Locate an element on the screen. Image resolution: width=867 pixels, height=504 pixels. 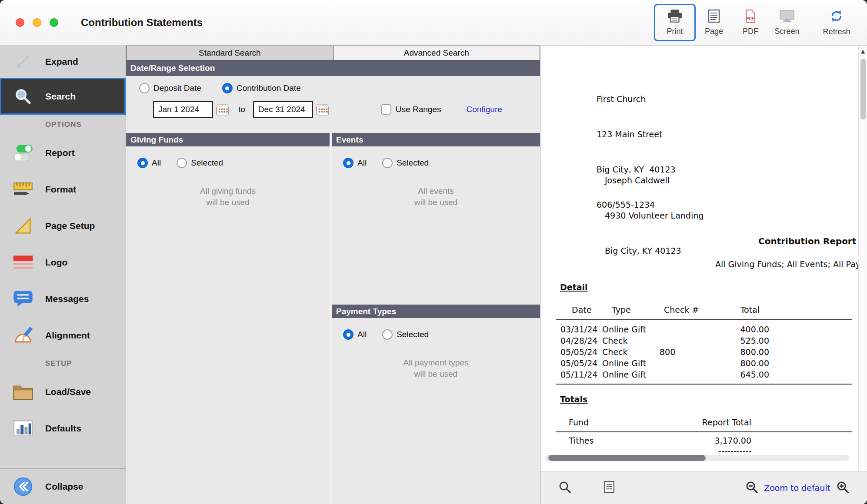
giving-funds-selected-option: Selected is located at coordinates (200, 163).